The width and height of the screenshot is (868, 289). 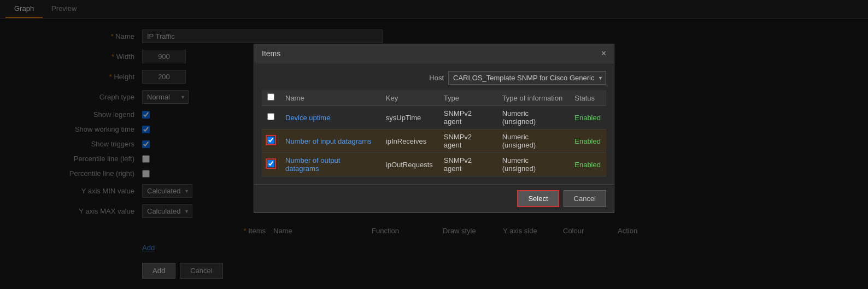 I want to click on modal-title: Items, so click(x=271, y=54).